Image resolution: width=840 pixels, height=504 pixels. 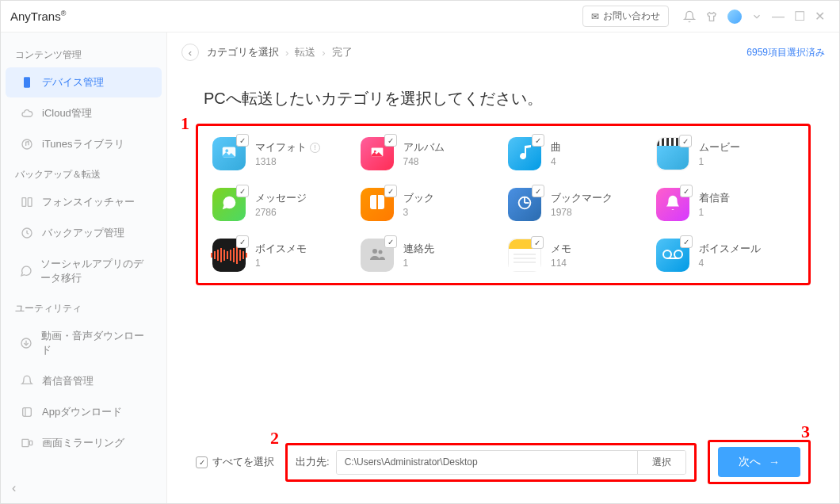 I want to click on category-label: ボイスメモ, so click(x=281, y=249).